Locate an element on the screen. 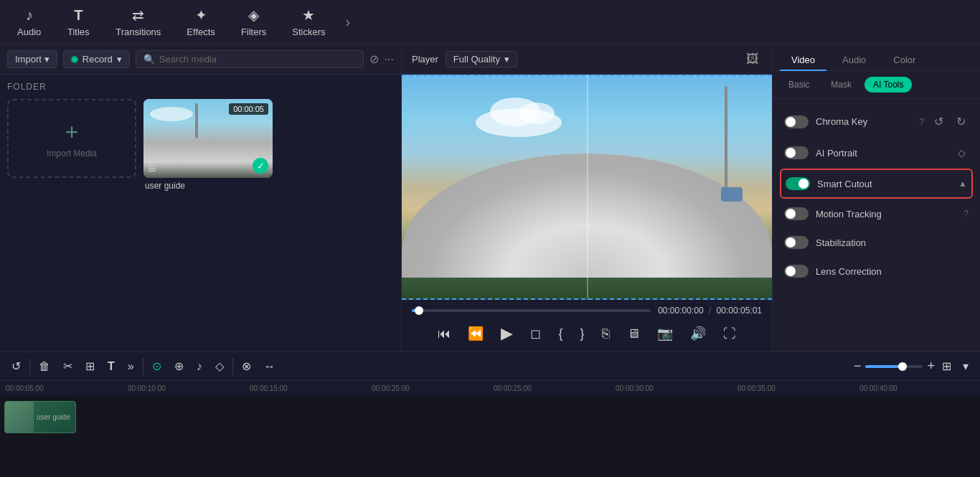 The height and width of the screenshot is (477, 980). chroma-key-toggle is located at coordinates (796, 122).